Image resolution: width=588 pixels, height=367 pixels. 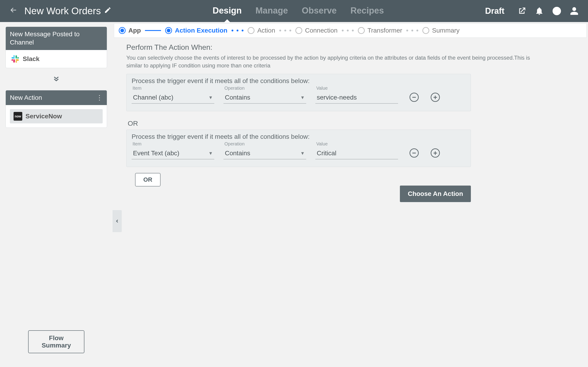 What do you see at coordinates (385, 31) in the screenshot?
I see `step-label: Transformer` at bounding box center [385, 31].